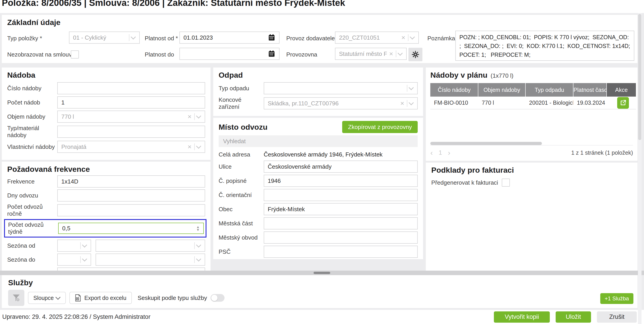 This screenshot has height=324, width=644. Describe the element at coordinates (230, 54) in the screenshot. I see `platnost-do-input` at that location.